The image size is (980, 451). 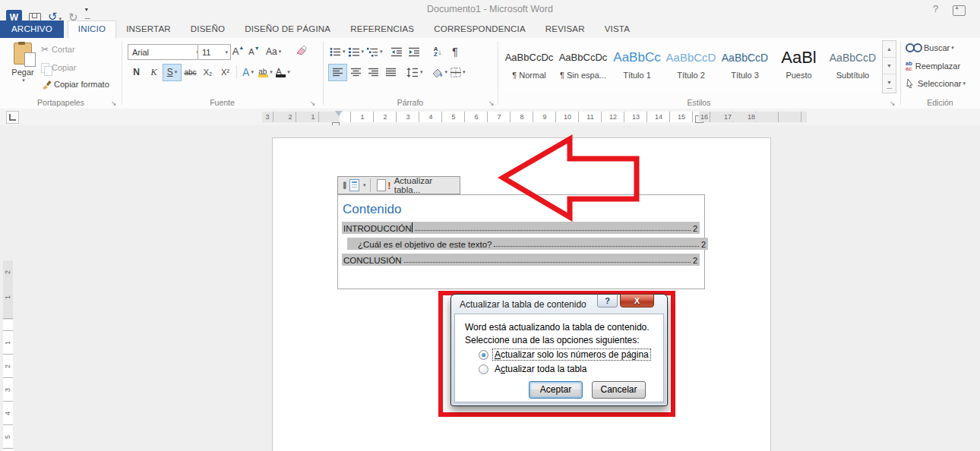 What do you see at coordinates (889, 82) in the screenshot?
I see `gallery-more-icon: ▼—` at bounding box center [889, 82].